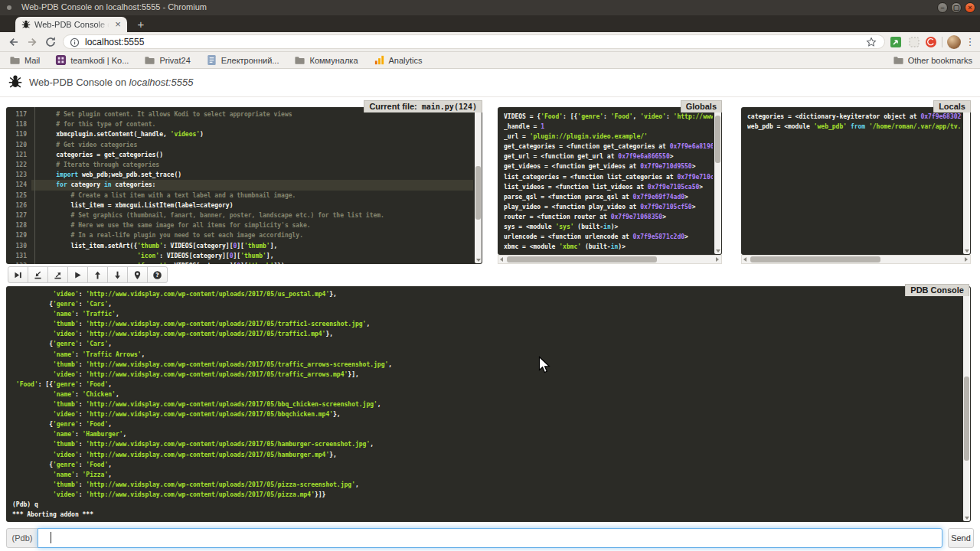 Image resolution: width=980 pixels, height=551 pixels. I want to click on green-arrow-extension-icon, so click(896, 42).